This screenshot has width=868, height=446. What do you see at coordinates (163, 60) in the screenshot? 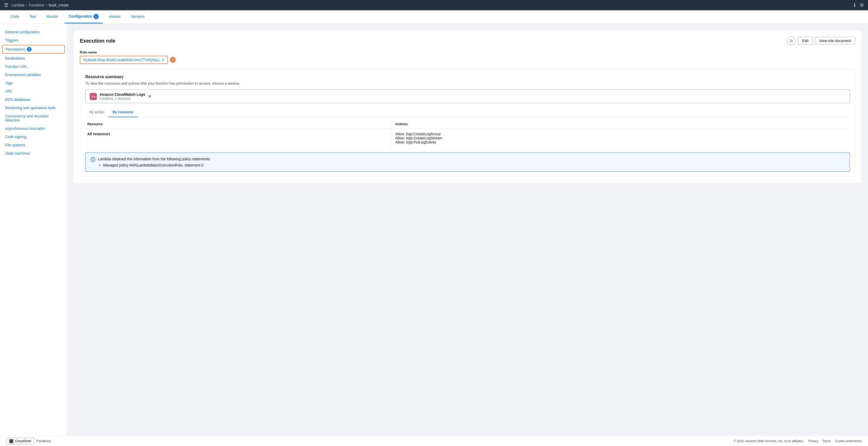
I see `external-link-icon: ⧉` at bounding box center [163, 60].